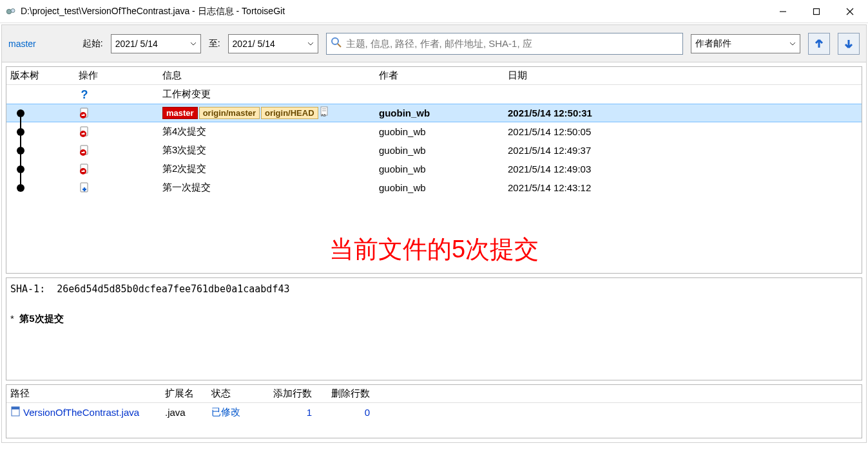 The width and height of the screenshot is (868, 459). I want to click on col-author: 作者, so click(439, 76).